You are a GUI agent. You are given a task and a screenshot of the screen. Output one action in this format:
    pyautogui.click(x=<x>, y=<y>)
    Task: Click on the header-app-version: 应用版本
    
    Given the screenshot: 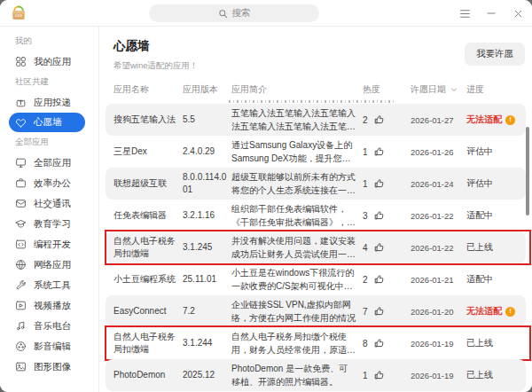 What is the action you would take?
    pyautogui.click(x=207, y=90)
    